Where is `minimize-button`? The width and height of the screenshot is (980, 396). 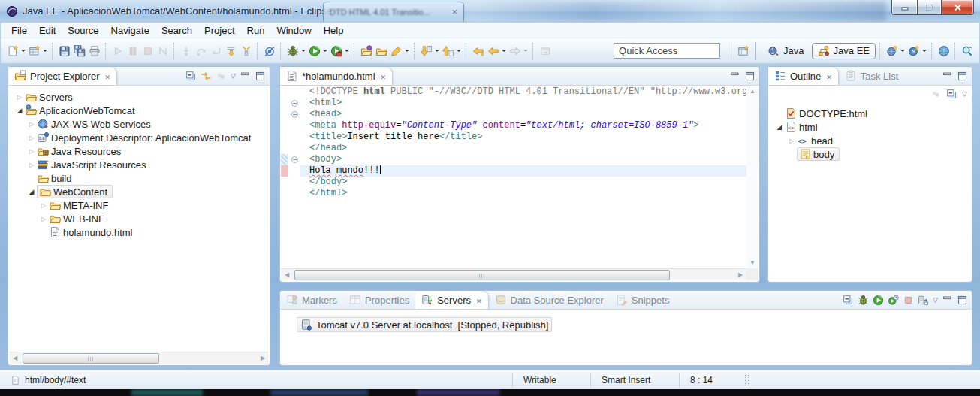
minimize-button is located at coordinates (904, 8).